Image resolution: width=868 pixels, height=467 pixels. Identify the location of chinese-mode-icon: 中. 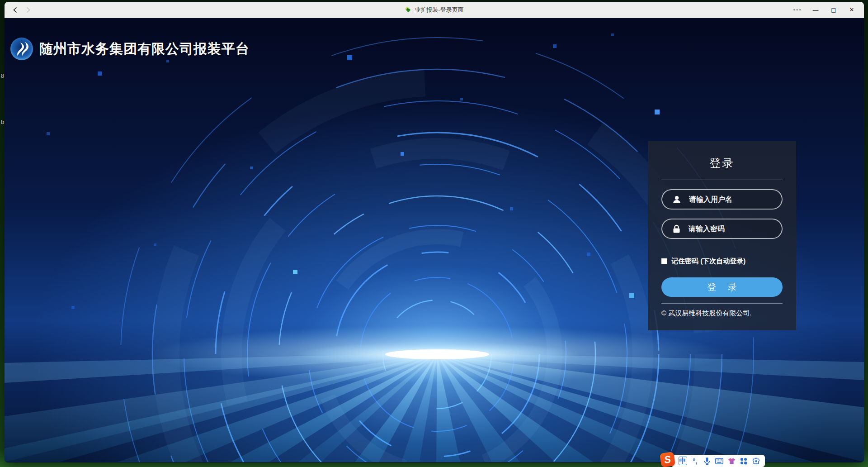
(683, 461).